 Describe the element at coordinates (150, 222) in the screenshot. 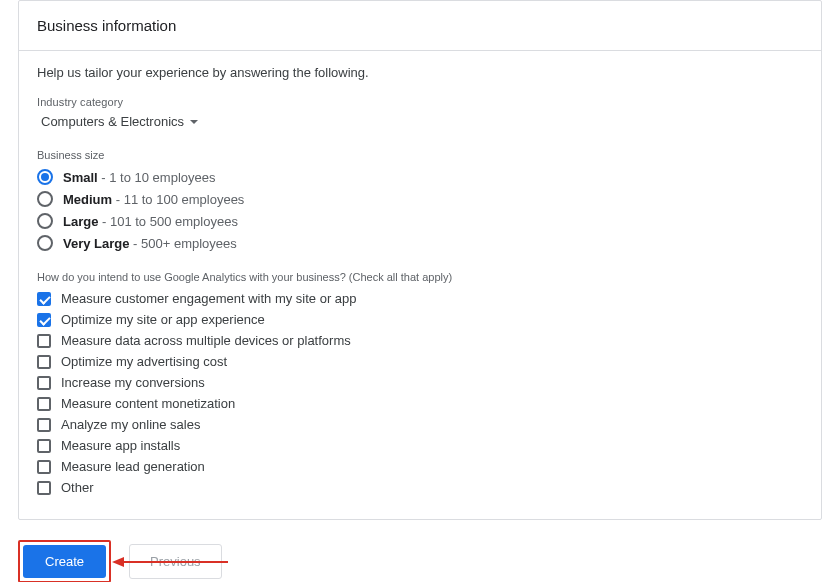

I see `radio-label: Large - 101 to 500 employees` at that location.